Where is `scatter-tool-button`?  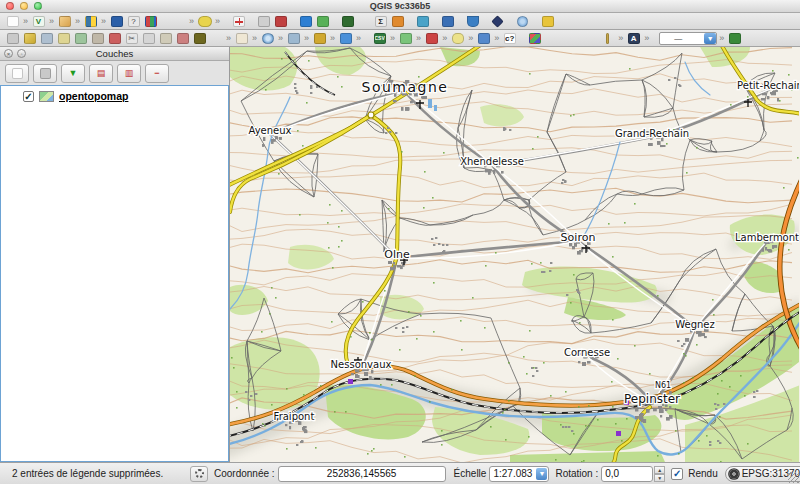
scatter-tool-button is located at coordinates (484, 38).